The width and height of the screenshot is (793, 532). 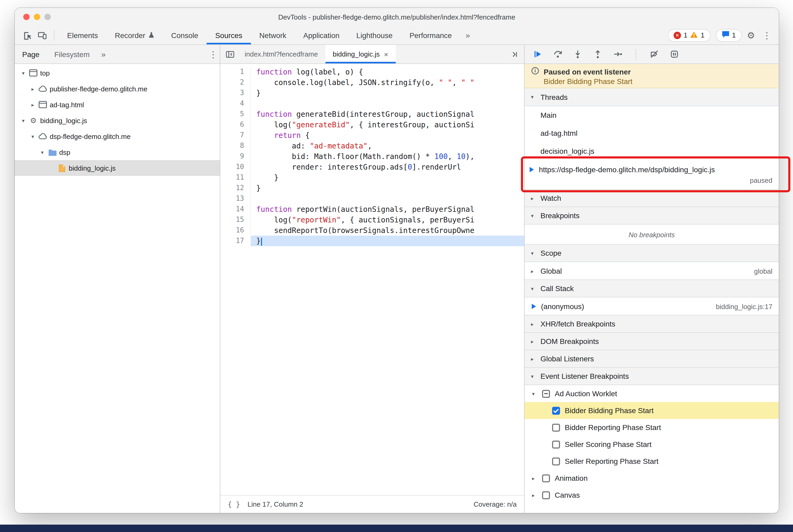 I want to click on line-number: 16, so click(x=235, y=230).